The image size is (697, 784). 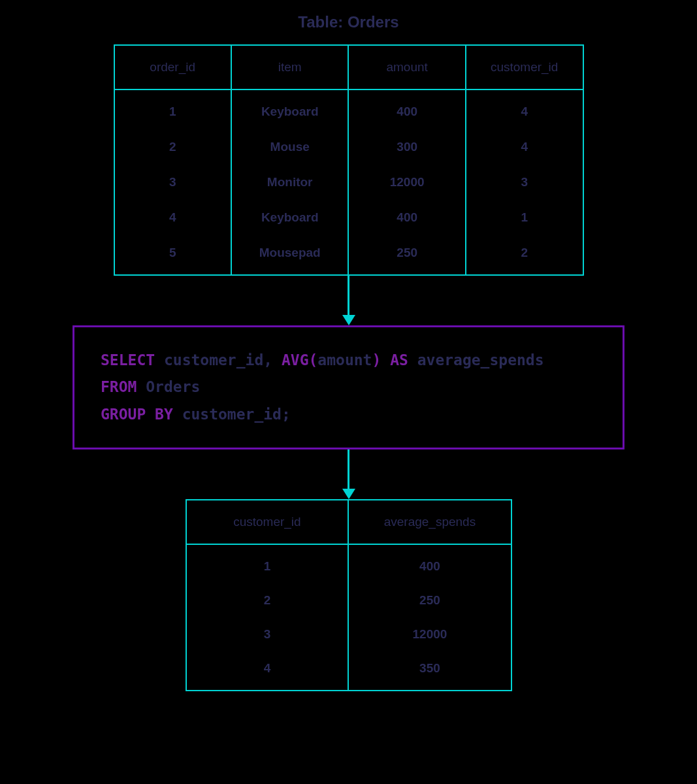 What do you see at coordinates (406, 147) in the screenshot?
I see `orders-cell: 300` at bounding box center [406, 147].